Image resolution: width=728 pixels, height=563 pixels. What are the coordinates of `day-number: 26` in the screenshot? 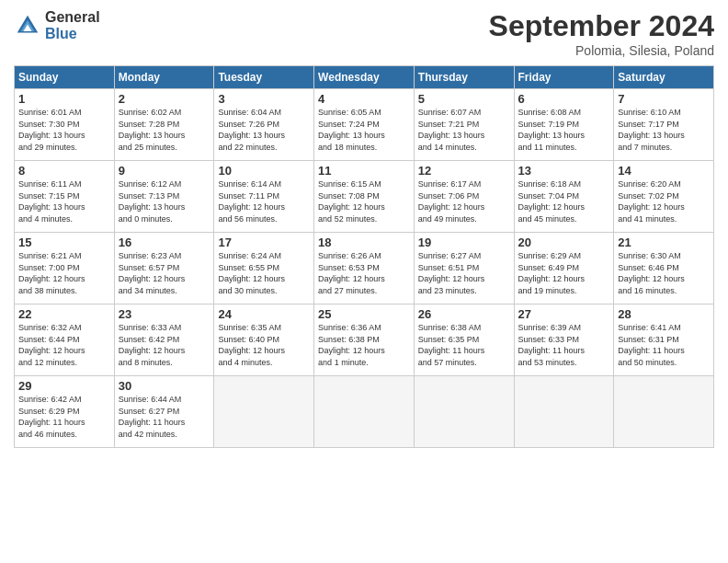 It's located at (464, 315).